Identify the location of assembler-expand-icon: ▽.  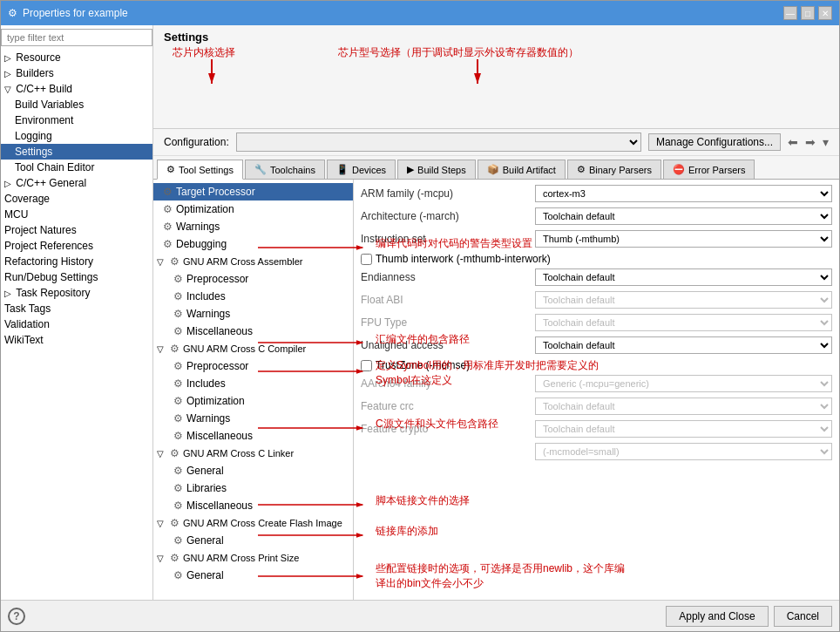
(162, 262).